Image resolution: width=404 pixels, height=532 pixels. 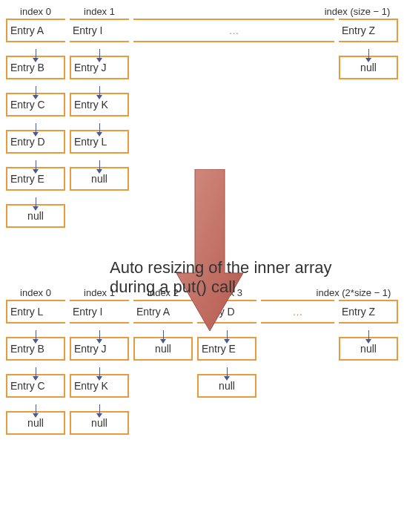 What do you see at coordinates (36, 30) in the screenshot?
I see `bucket-0: Entry A` at bounding box center [36, 30].